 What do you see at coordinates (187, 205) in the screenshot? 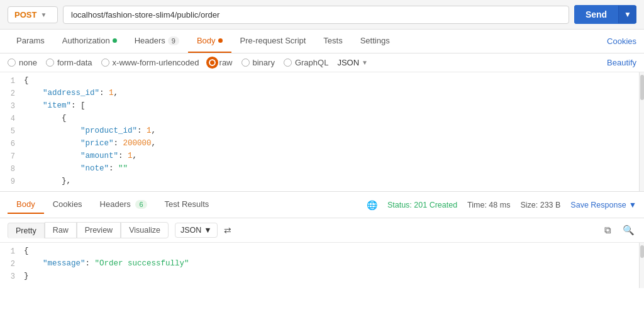
I see `resp-tab-test-results: Test Results` at bounding box center [187, 205].